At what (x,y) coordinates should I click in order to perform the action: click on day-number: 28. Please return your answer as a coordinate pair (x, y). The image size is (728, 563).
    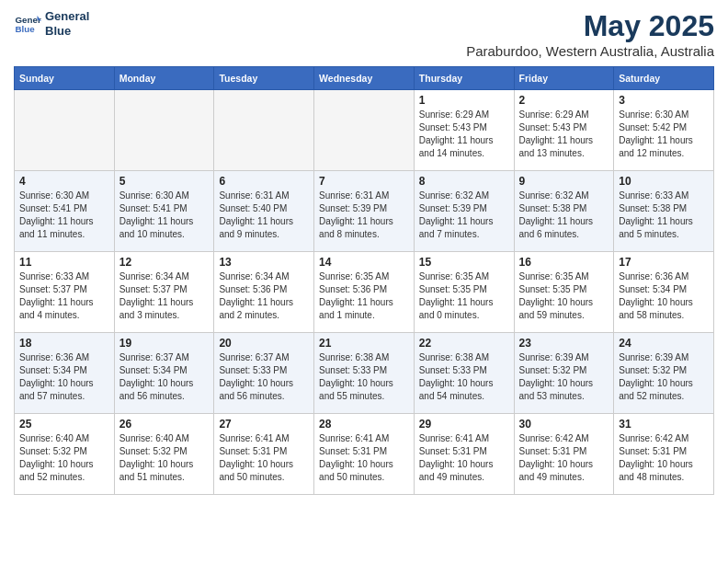
    Looking at the image, I should click on (364, 424).